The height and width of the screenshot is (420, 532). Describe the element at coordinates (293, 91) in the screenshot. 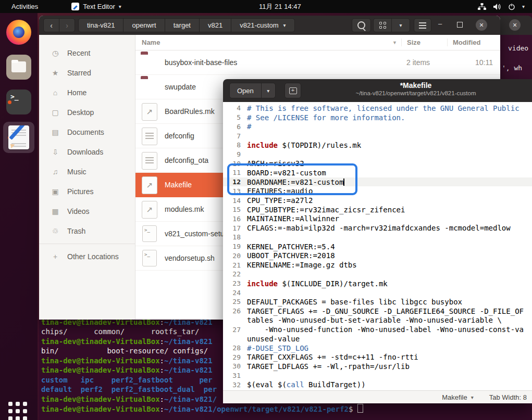

I see `new-document-button: +` at that location.